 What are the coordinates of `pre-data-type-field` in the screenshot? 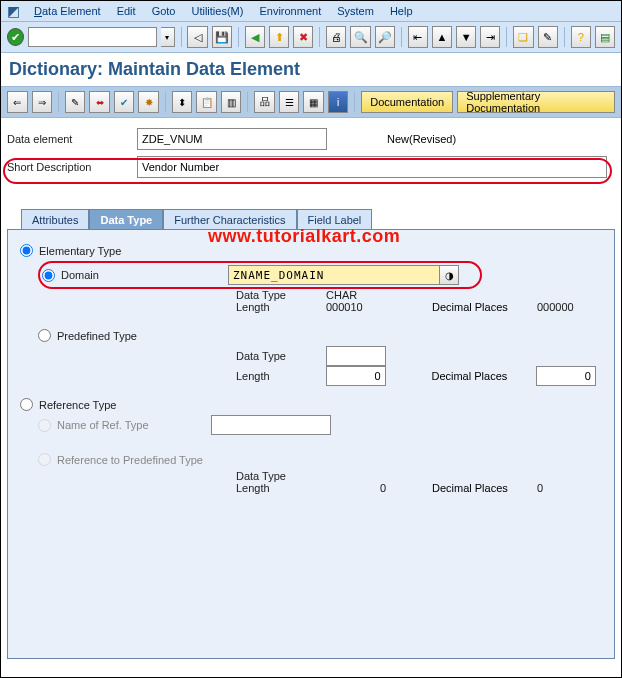 It's located at (356, 356).